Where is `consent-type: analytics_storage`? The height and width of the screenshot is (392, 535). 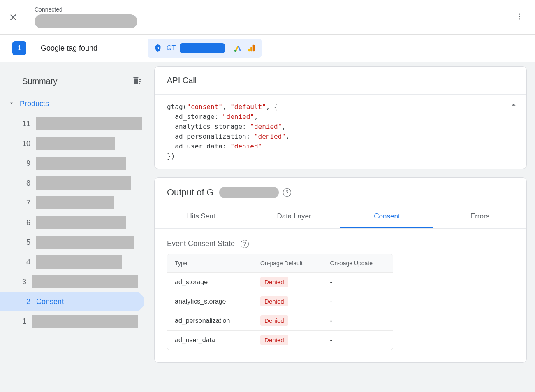
consent-type: analytics_storage is located at coordinates (210, 302).